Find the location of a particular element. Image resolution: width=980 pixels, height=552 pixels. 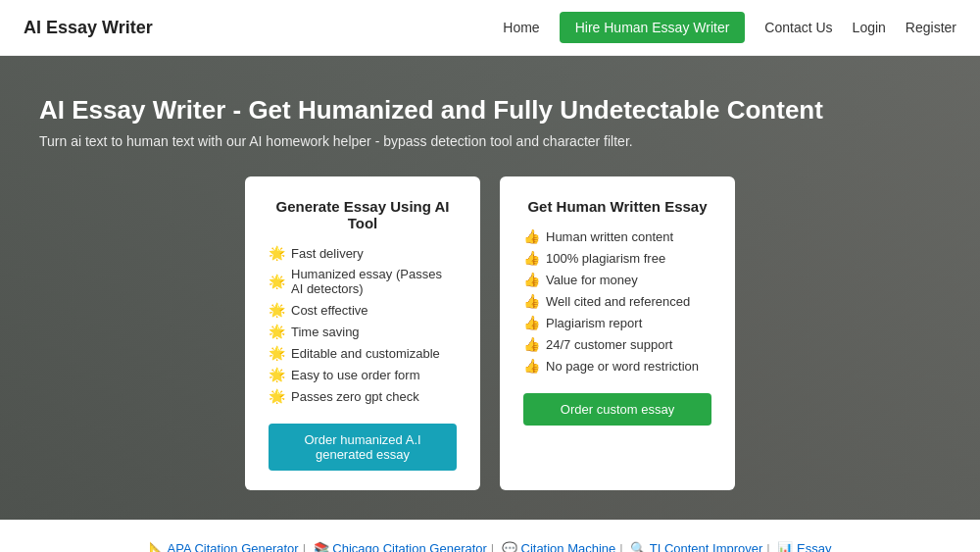

star-icon-7: 🌟 is located at coordinates (276, 396).